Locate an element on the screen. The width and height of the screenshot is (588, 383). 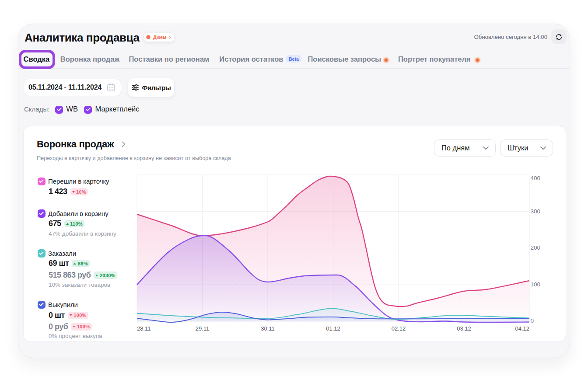
svg-text: 400 is located at coordinates (536, 178).